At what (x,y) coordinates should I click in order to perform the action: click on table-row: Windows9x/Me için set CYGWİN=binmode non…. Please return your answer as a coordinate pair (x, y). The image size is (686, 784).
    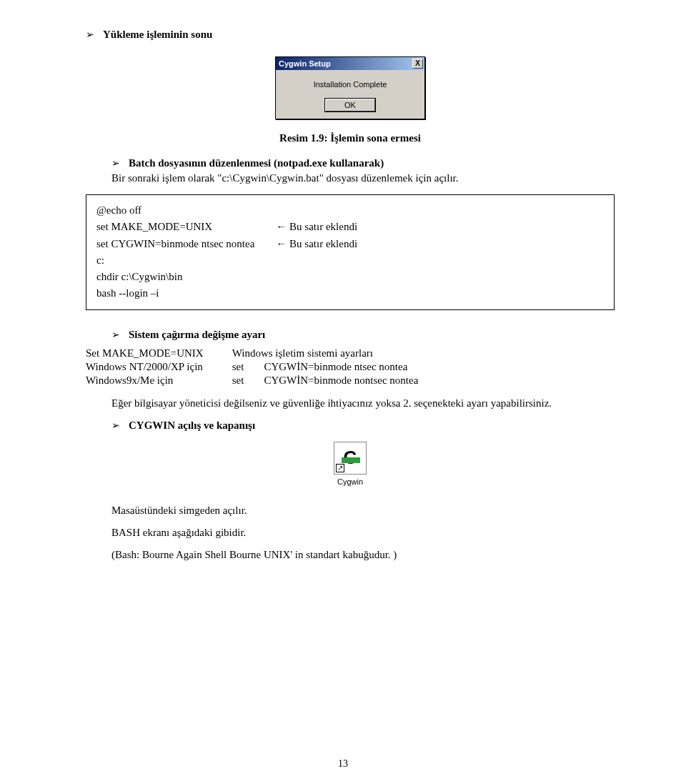
    Looking at the image, I should click on (254, 380).